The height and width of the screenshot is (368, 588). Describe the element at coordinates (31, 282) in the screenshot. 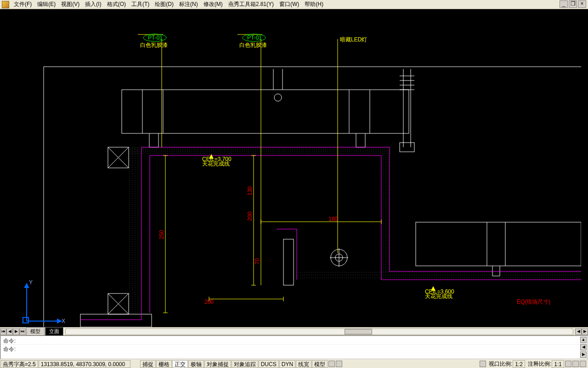

I see `svg-text: Y` at that location.